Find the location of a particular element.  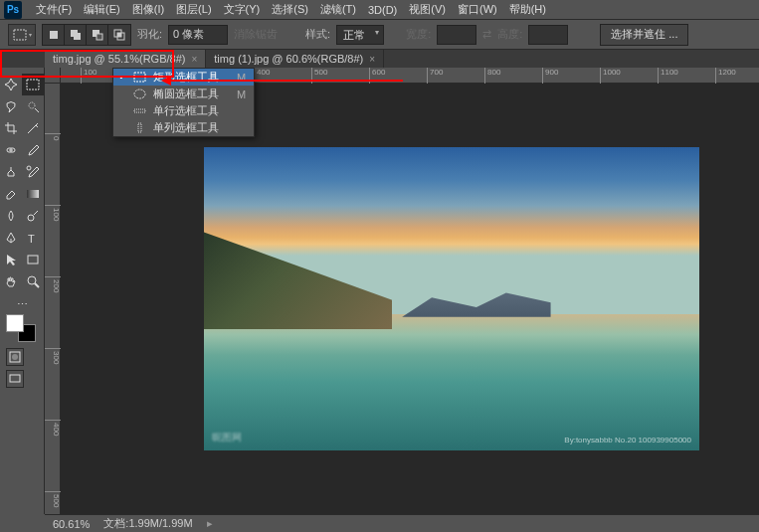

menu-layer: 图层(L) is located at coordinates (193, 10).